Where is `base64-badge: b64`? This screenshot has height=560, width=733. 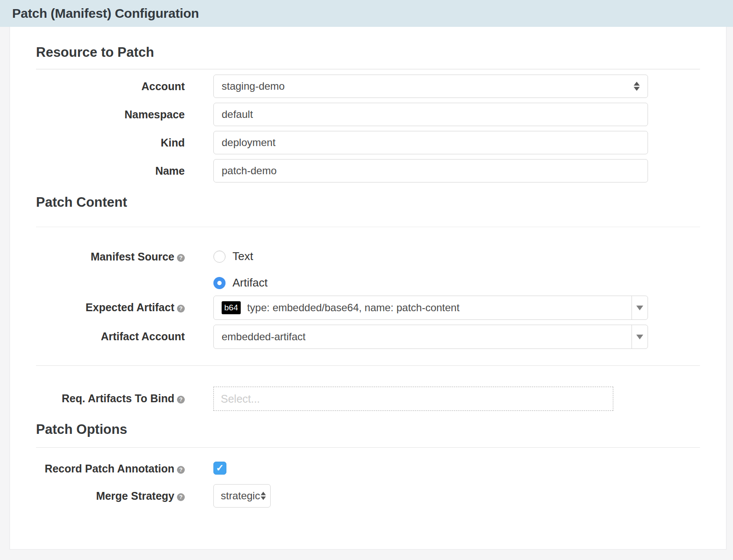 base64-badge: b64 is located at coordinates (231, 308).